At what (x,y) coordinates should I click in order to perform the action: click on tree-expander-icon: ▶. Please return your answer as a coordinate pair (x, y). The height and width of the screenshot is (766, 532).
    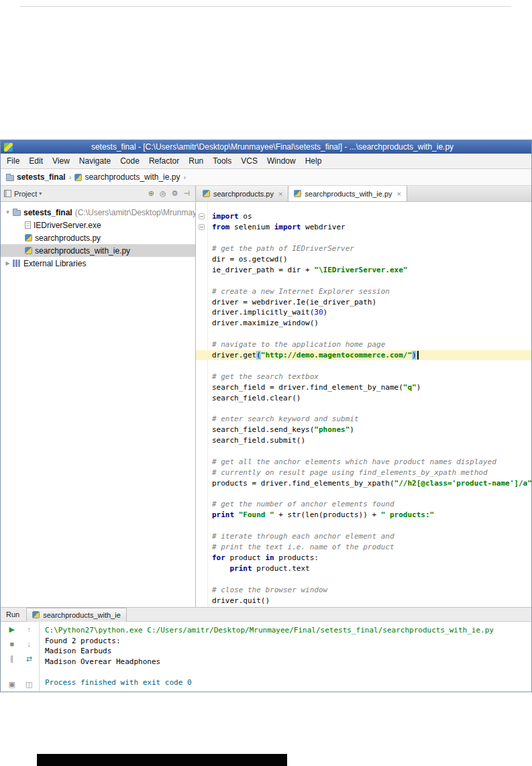
    Looking at the image, I should click on (8, 263).